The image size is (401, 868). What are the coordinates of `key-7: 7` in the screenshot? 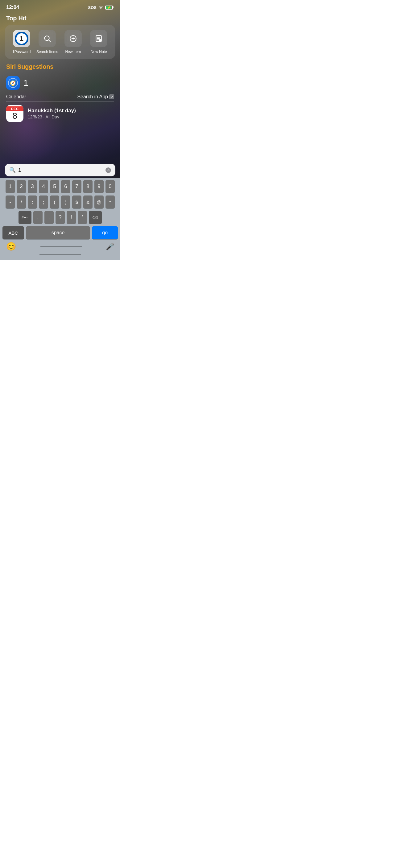 It's located at (77, 187).